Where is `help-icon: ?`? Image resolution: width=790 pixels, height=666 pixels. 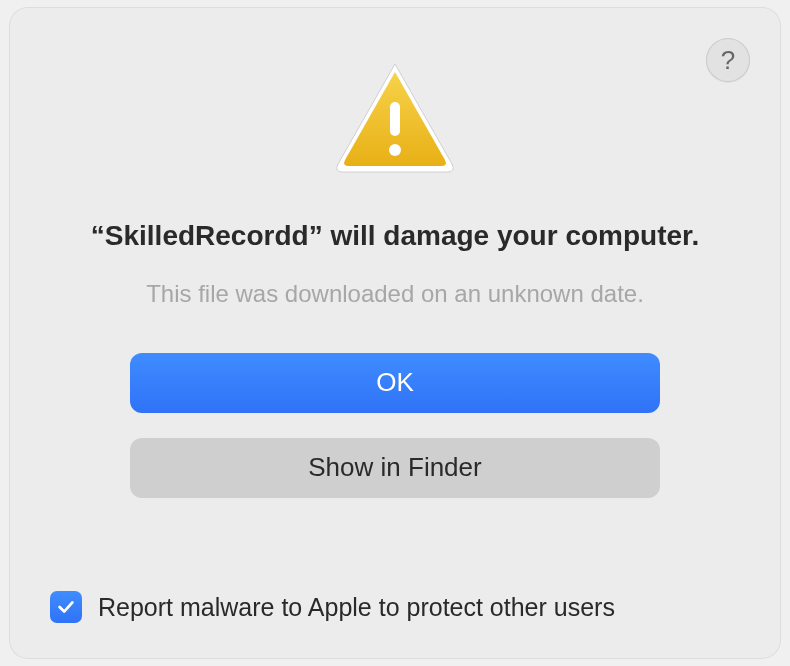 help-icon: ? is located at coordinates (728, 60).